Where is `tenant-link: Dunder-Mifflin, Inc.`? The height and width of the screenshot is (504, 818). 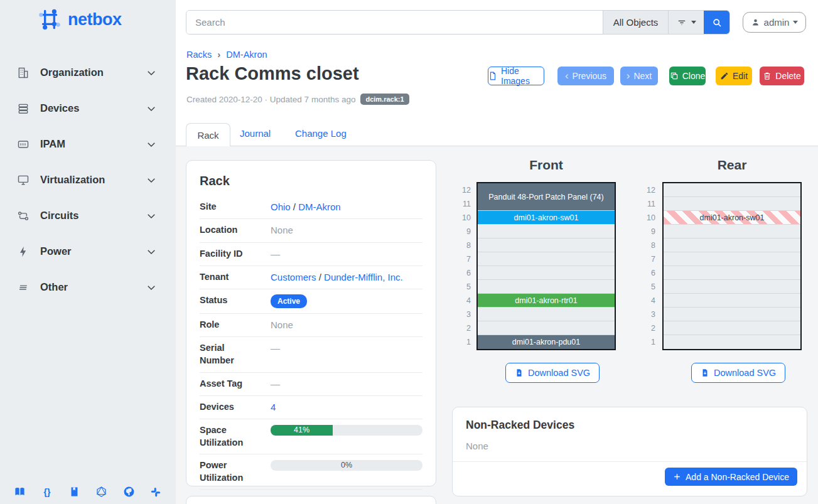
tenant-link: Dunder-Mifflin, Inc. is located at coordinates (363, 277).